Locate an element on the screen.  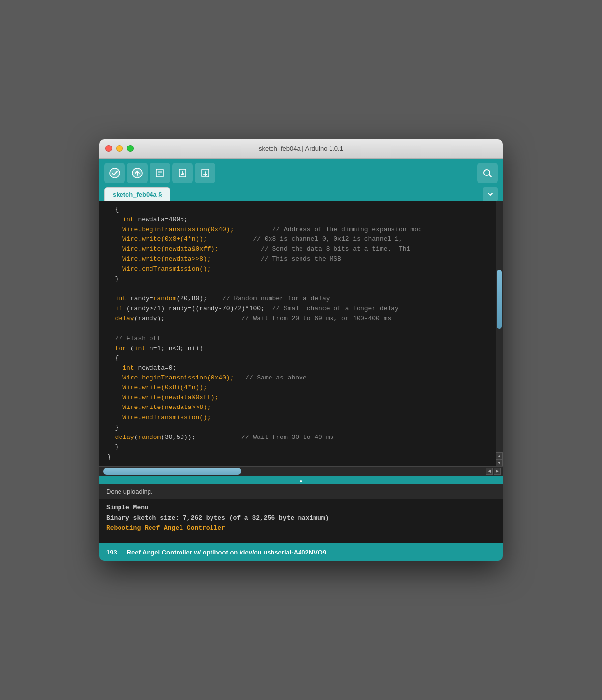
code-line: int newdata=0; is located at coordinates (298, 368).